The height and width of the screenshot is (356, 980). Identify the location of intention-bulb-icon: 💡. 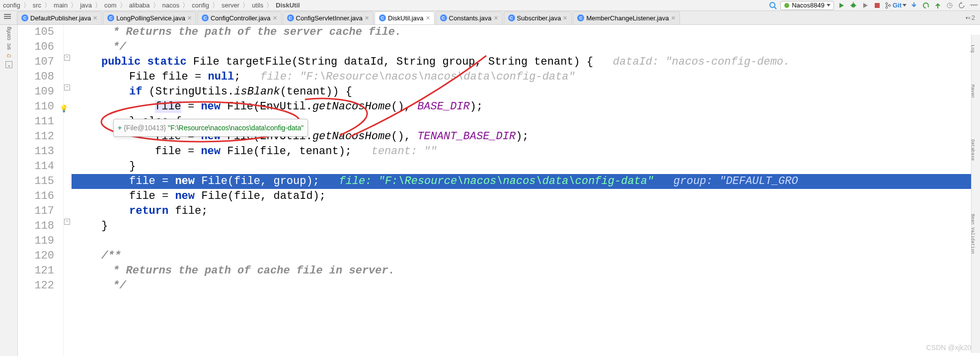
(64, 109).